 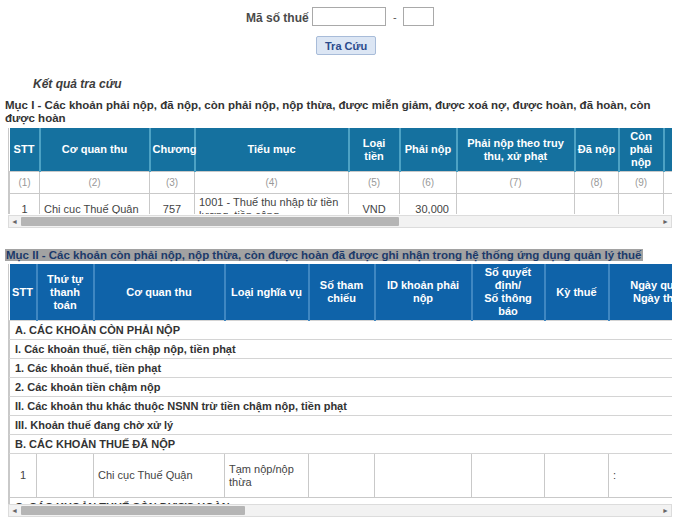 I want to click on numbering-cell: (5), so click(x=374, y=183).